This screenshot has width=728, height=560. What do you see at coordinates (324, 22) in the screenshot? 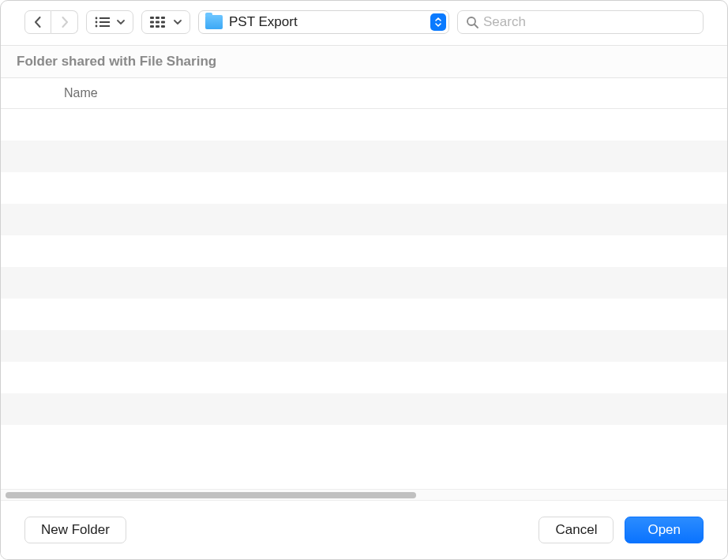
I see `location-selector: PST Export` at bounding box center [324, 22].